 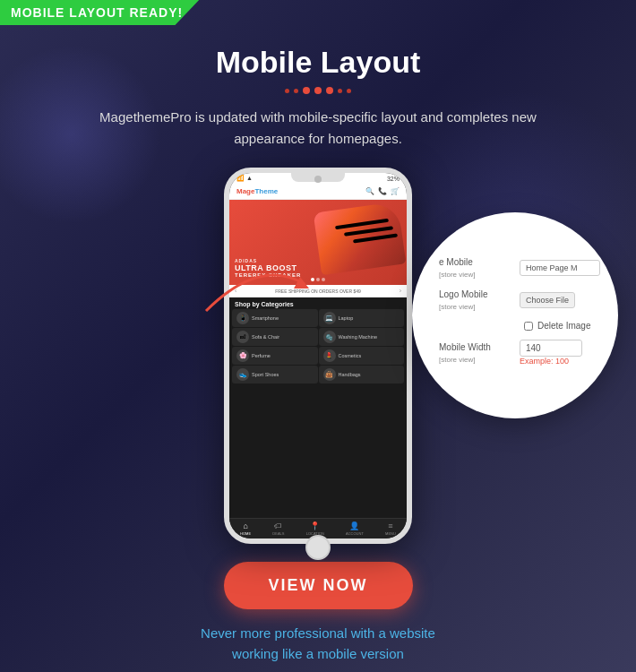 I want to click on nav-item-menu: ≡ MENU, so click(x=391, y=529).